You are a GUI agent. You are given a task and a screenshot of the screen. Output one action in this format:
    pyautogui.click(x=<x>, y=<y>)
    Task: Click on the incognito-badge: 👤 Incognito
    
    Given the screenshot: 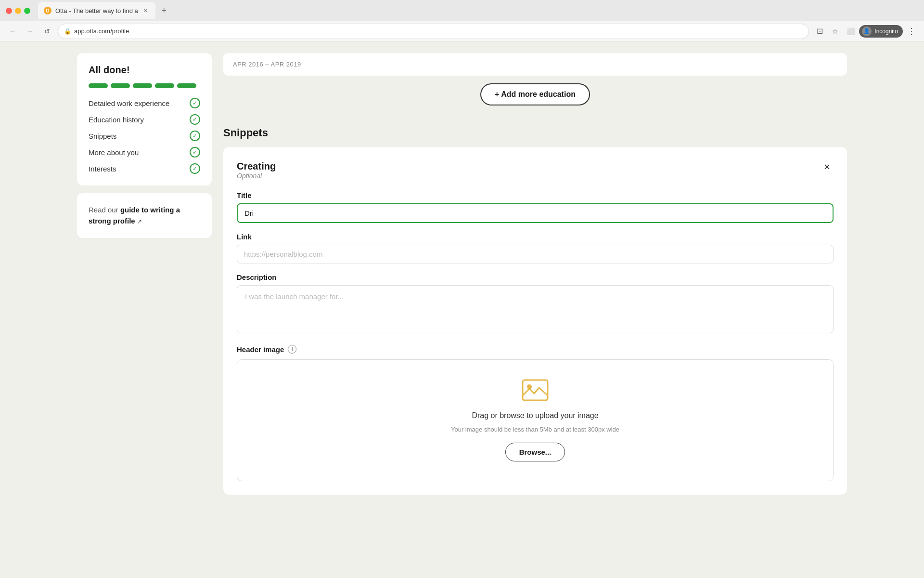 What is the action you would take?
    pyautogui.click(x=881, y=31)
    